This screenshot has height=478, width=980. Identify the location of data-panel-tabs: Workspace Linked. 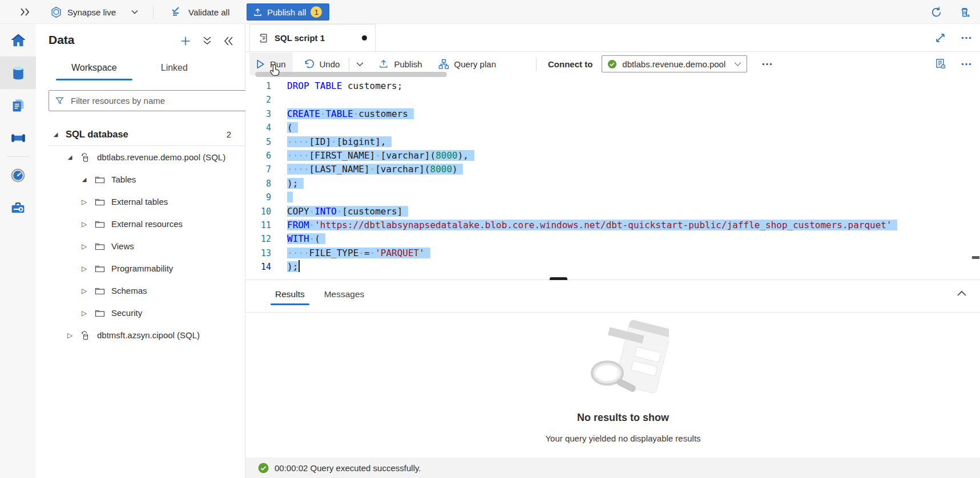
(130, 70).